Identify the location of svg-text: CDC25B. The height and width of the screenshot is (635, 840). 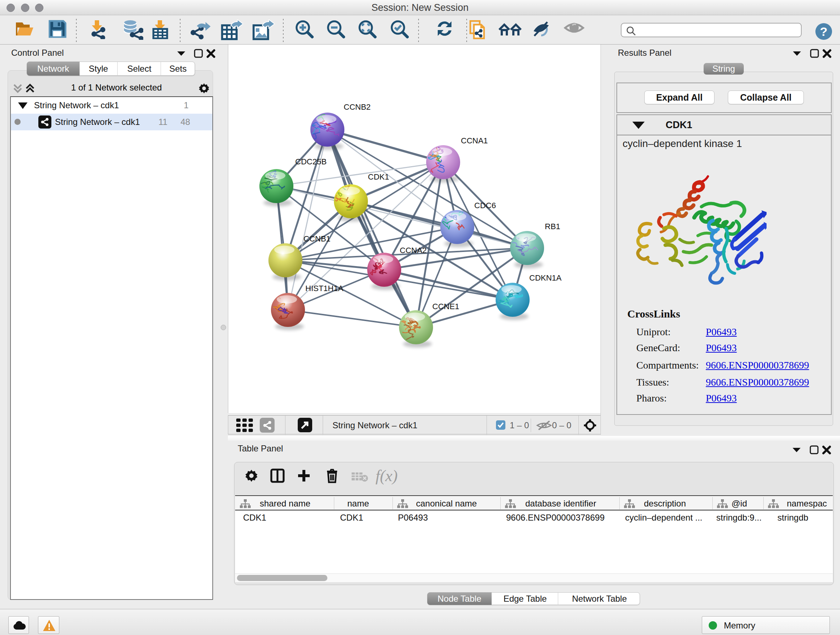
(311, 162).